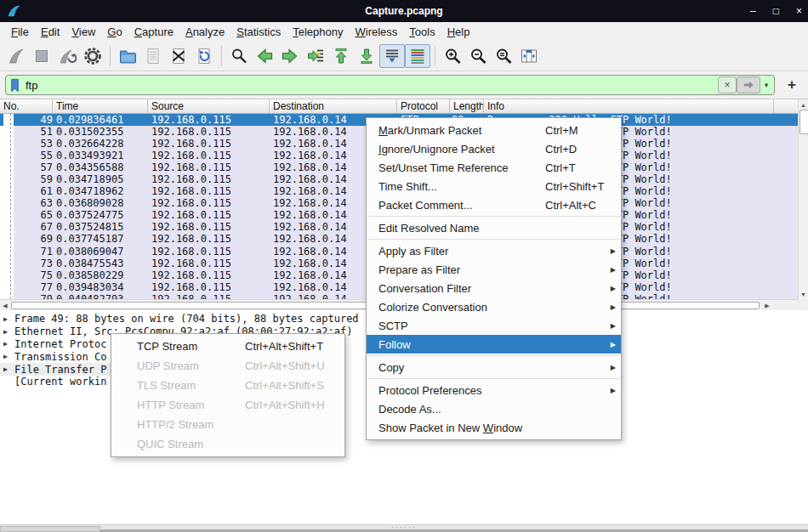  What do you see at coordinates (204, 56) in the screenshot?
I see `file-reload-icon` at bounding box center [204, 56].